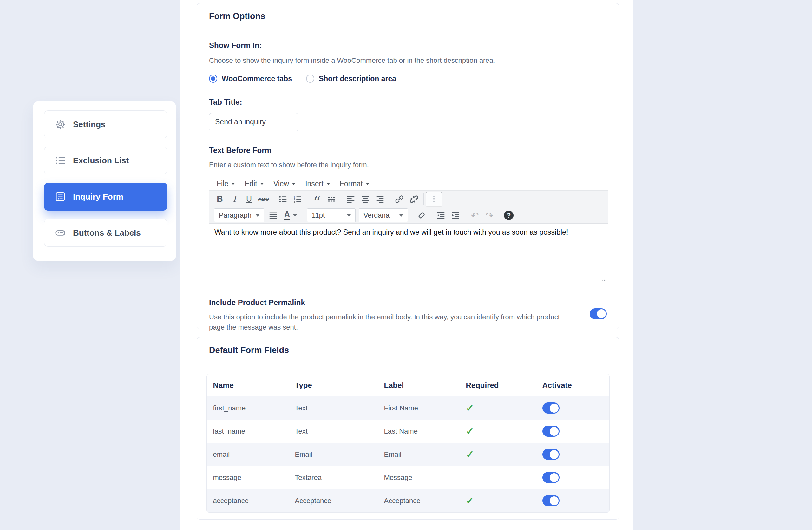  What do you see at coordinates (422, 216) in the screenshot?
I see `eraser-icon` at bounding box center [422, 216].